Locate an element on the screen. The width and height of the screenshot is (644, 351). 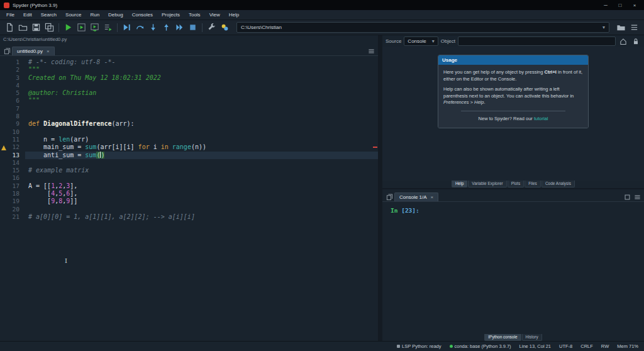
gutter-line: 8 is located at coordinates (13, 116).